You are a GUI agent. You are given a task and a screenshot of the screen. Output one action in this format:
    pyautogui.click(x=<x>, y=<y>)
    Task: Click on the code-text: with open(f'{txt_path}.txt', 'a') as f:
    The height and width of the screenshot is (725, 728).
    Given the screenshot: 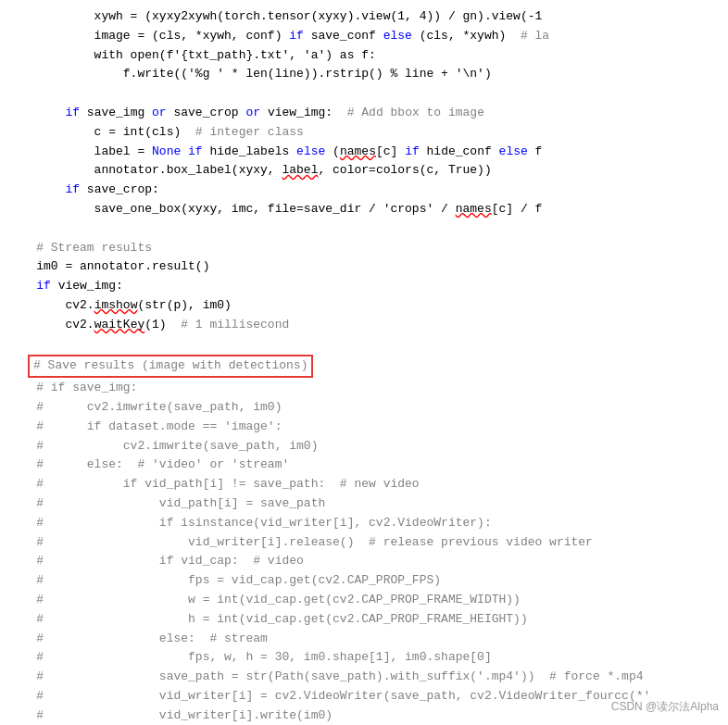 What is the action you would take?
    pyautogui.click(x=192, y=56)
    